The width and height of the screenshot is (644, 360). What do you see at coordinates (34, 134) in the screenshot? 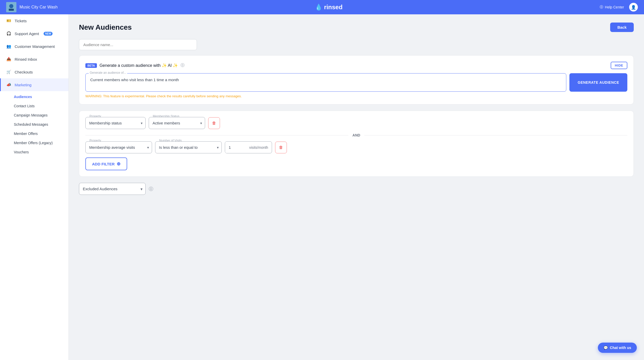
I see `sidebar-sub-item-member-offers: Member Offers` at bounding box center [34, 134].